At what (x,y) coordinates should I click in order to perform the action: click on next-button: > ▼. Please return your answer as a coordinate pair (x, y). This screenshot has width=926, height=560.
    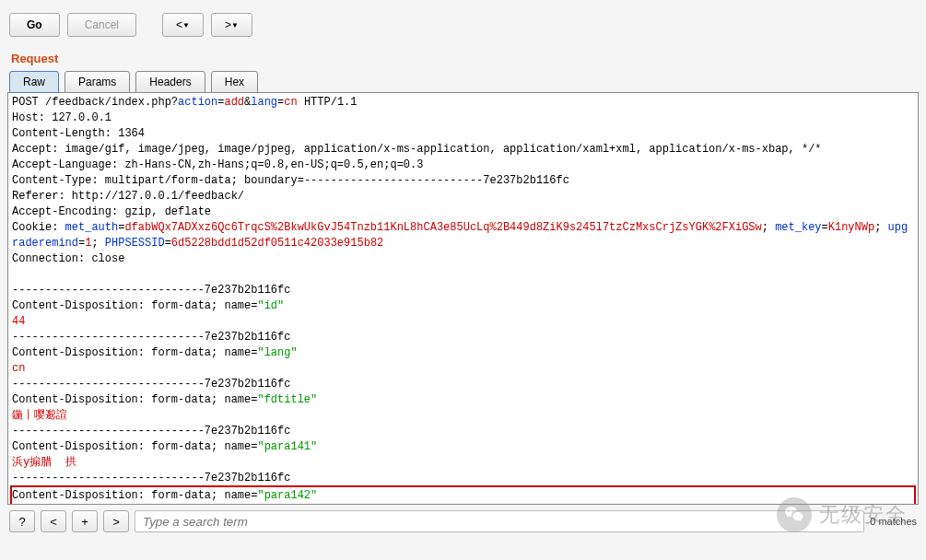
    Looking at the image, I should click on (232, 25).